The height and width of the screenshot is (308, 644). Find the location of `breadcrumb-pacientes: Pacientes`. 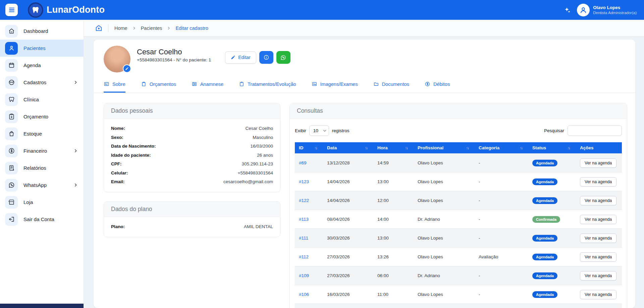

breadcrumb-pacientes: Pacientes is located at coordinates (152, 28).